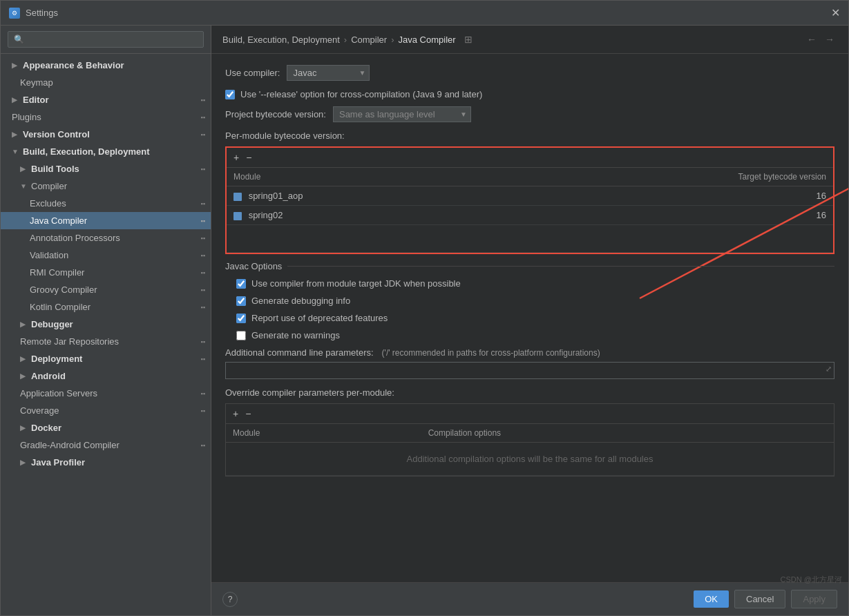  What do you see at coordinates (241, 284) in the screenshot?
I see `opt1-checkbox` at bounding box center [241, 284].